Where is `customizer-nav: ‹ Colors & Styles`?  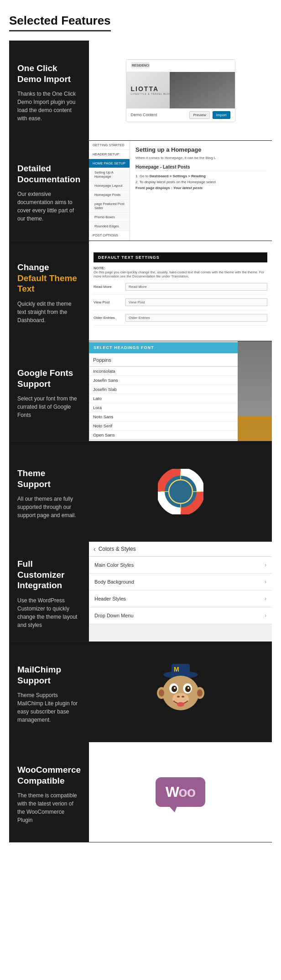
customizer-nav: ‹ Colors & Styles is located at coordinates (181, 549).